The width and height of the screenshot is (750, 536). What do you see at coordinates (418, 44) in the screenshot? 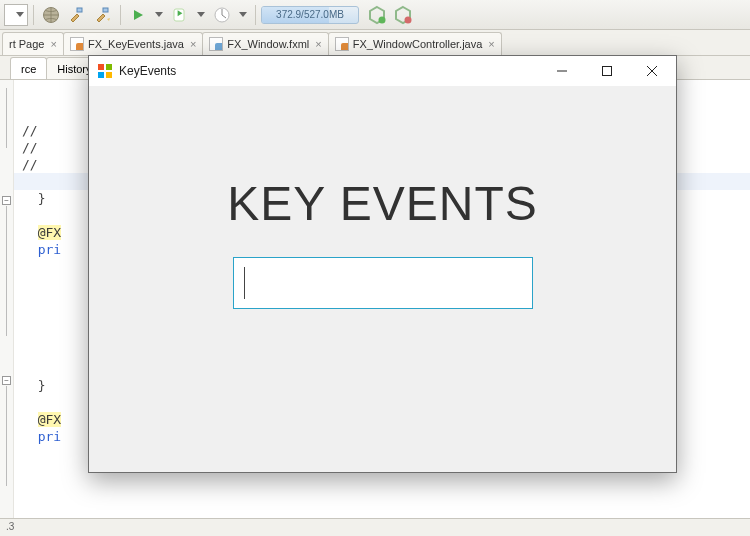
I see `tab-label: FX_WindowController.java` at bounding box center [418, 44].